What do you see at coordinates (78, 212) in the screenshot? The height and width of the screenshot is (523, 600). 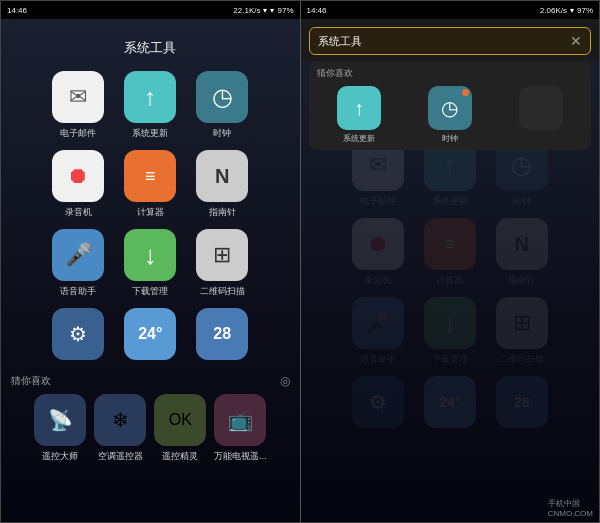 I see `recorder-label: 录音机` at bounding box center [78, 212].